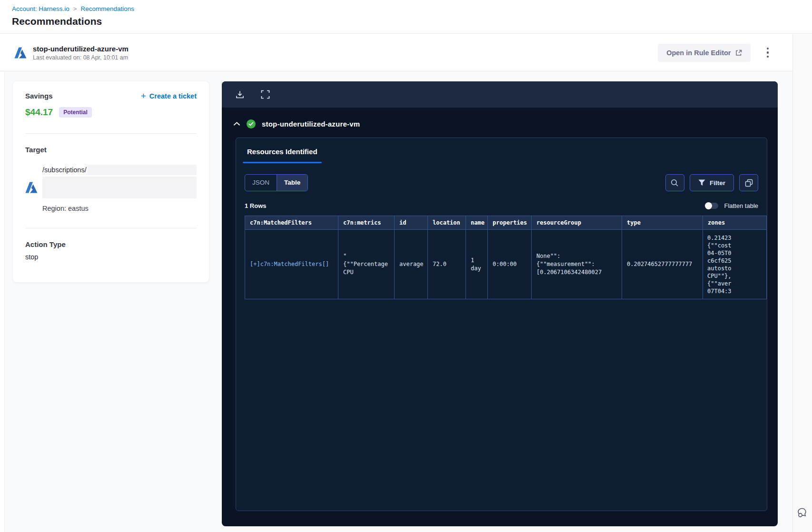 This screenshot has height=532, width=812. I want to click on cell-id: average, so click(411, 265).